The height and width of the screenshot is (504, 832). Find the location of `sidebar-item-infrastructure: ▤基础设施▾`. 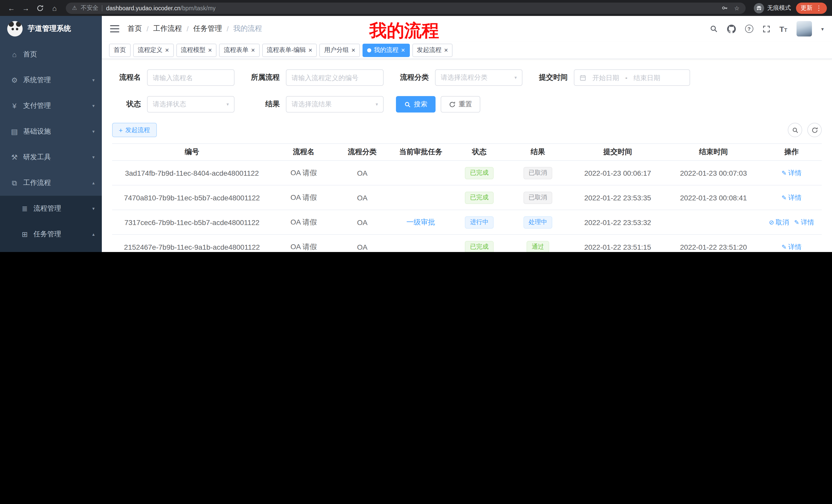

sidebar-item-infrastructure: ▤基础设施▾ is located at coordinates (51, 132).